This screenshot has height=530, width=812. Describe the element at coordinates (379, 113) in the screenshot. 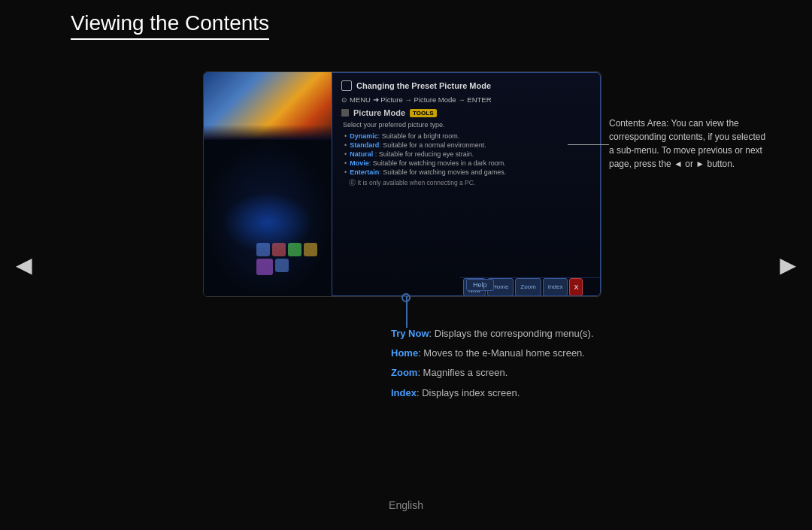

I see `section-title-text: Picture Mode` at that location.